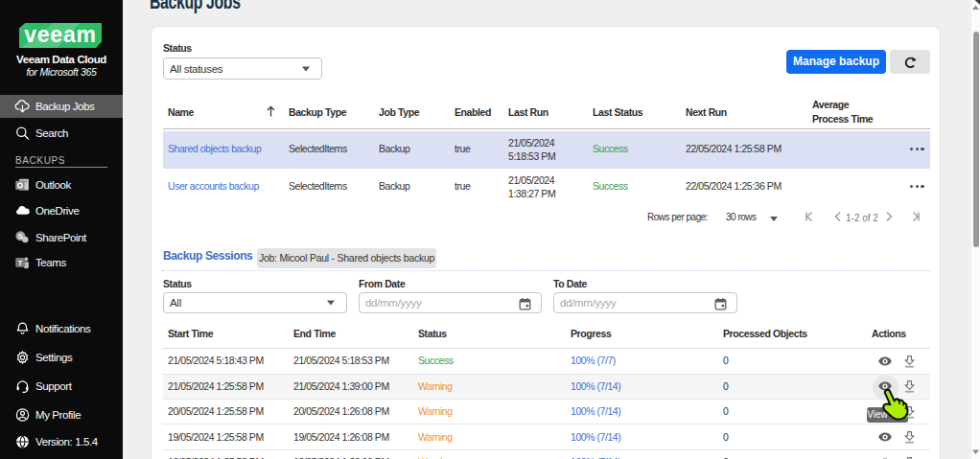 The width and height of the screenshot is (980, 459). I want to click on svg-text: T, so click(21, 263).